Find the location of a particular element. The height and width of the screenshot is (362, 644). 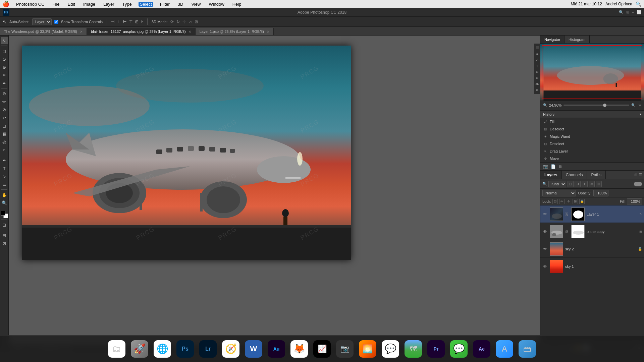

history-delete: 🗑 is located at coordinates (560, 167).